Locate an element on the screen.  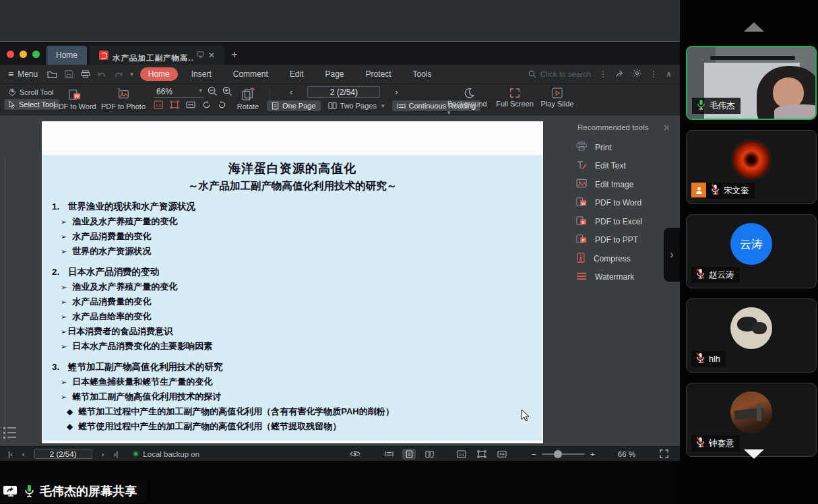
scroll-up-arrow-icon is located at coordinates (754, 27).